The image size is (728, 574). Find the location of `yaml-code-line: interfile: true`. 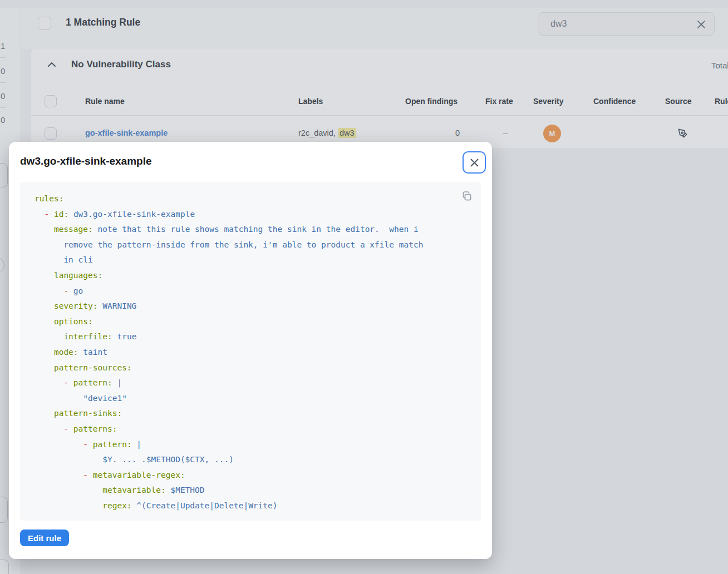

yaml-code-line: interfile: true is located at coordinates (251, 337).